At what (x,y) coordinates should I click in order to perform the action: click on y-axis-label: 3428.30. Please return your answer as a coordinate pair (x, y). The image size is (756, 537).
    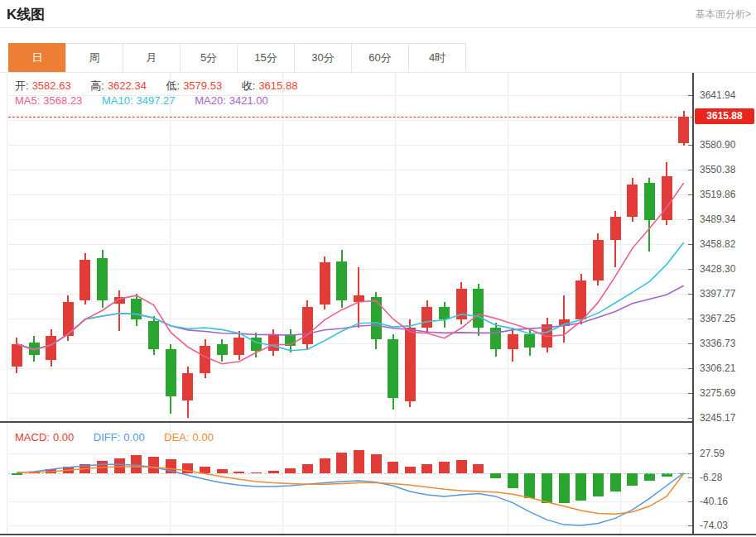
    Looking at the image, I should click on (717, 269).